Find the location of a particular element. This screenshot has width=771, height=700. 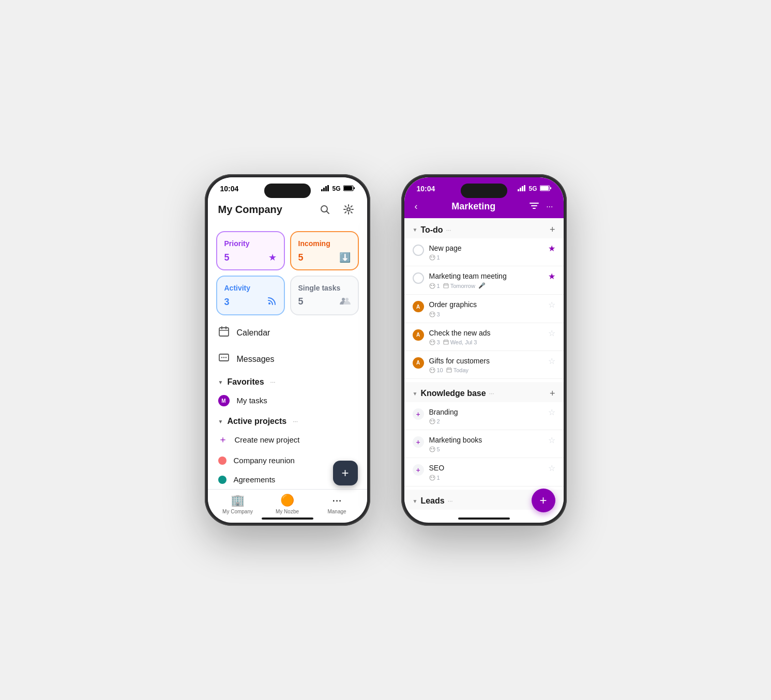

task-star-new-page: ★ is located at coordinates (552, 248).